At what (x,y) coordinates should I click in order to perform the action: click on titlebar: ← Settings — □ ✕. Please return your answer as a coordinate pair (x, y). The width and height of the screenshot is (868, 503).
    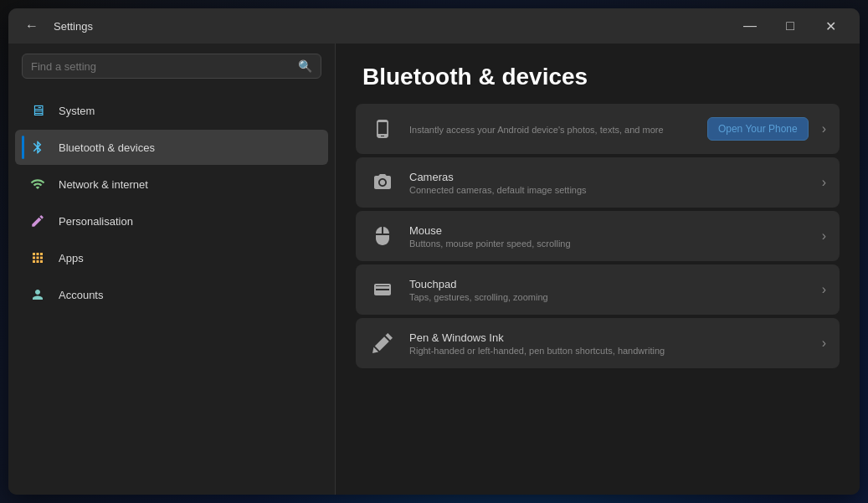
    Looking at the image, I should click on (434, 26).